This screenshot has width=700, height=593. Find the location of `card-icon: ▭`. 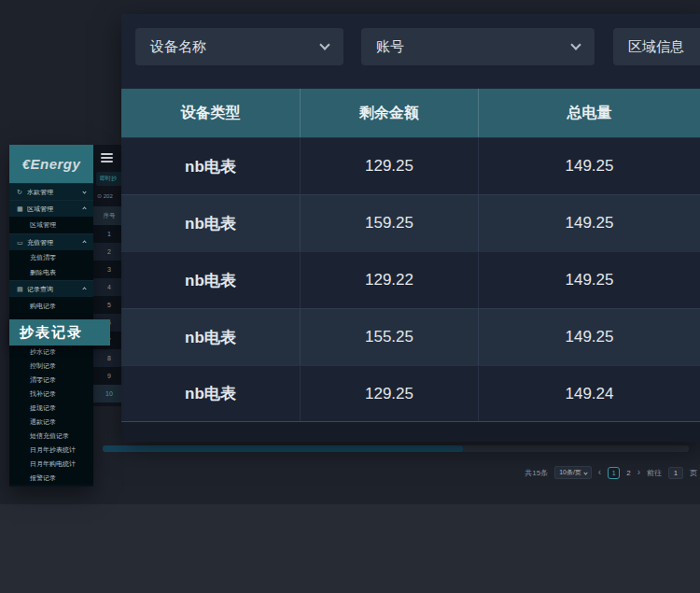

card-icon: ▭ is located at coordinates (22, 243).